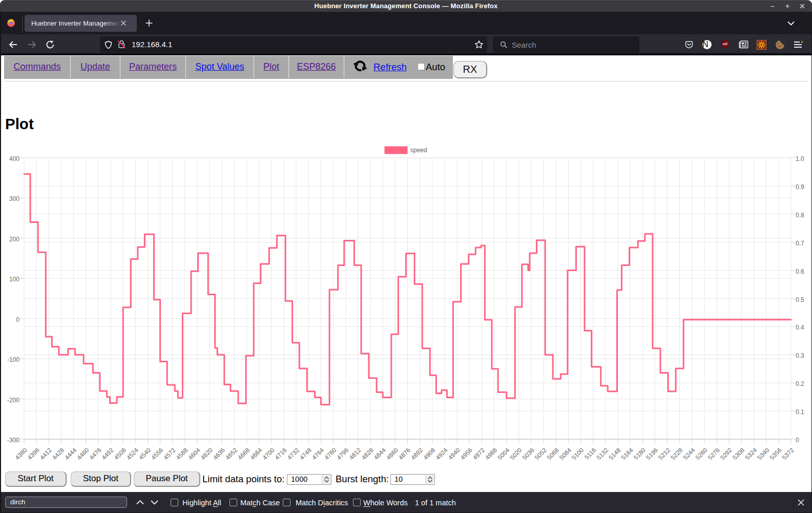  Describe the element at coordinates (14, 199) in the screenshot. I see `svg-text: 300` at that location.